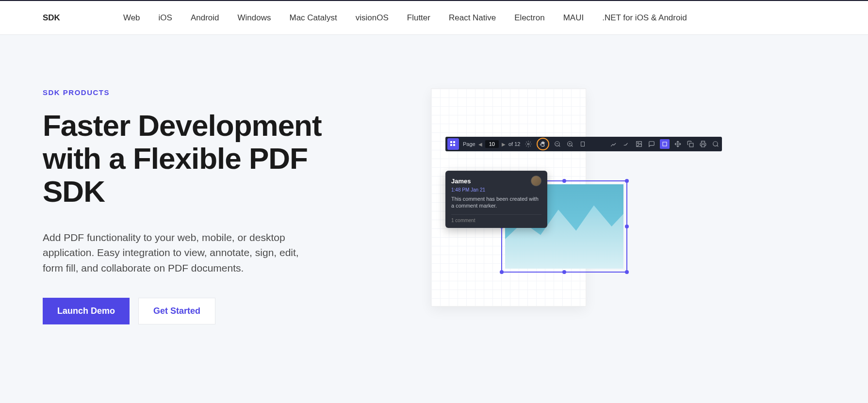 The height and width of the screenshot is (403, 868). Describe the element at coordinates (573, 18) in the screenshot. I see `nav-link-maui: MAUI` at that location.